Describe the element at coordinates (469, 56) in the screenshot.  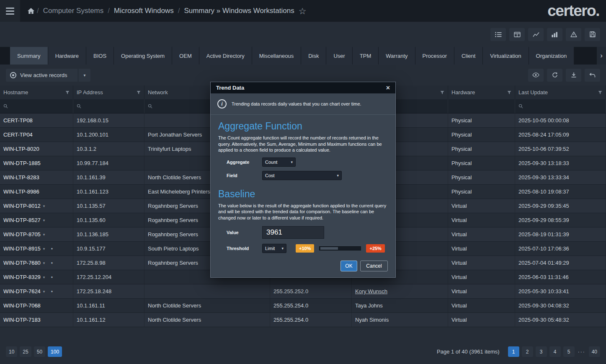
I see `tab-client: Client` at that location.